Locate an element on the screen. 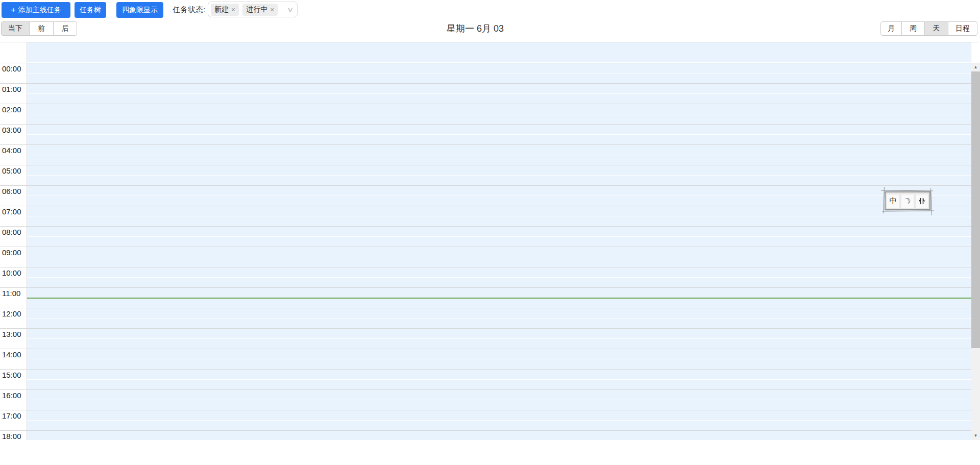 Image resolution: width=980 pixels, height=465 pixels. time-label: 10:00 is located at coordinates (13, 278).